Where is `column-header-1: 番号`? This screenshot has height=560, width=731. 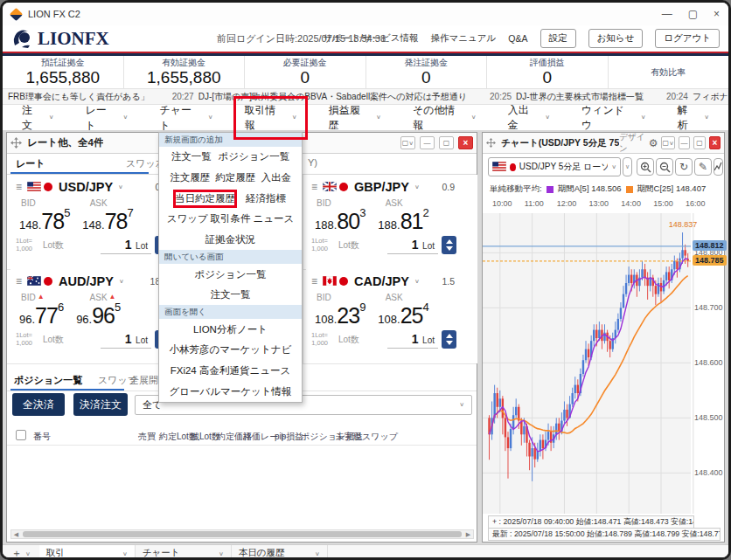 column-header-1: 番号 is located at coordinates (42, 437).